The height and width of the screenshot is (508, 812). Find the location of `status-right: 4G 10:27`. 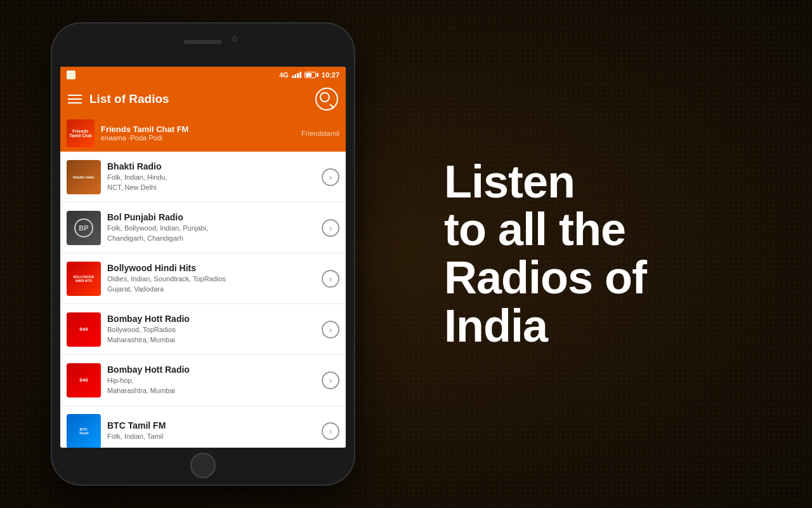

status-right: 4G 10:27 is located at coordinates (310, 75).